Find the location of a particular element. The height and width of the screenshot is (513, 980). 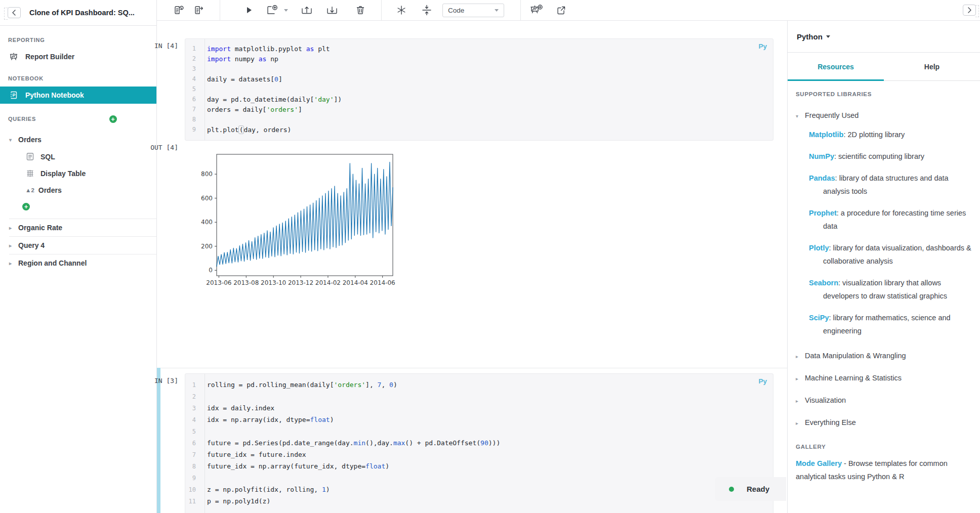

code-line: 8 is located at coordinates (479, 119).